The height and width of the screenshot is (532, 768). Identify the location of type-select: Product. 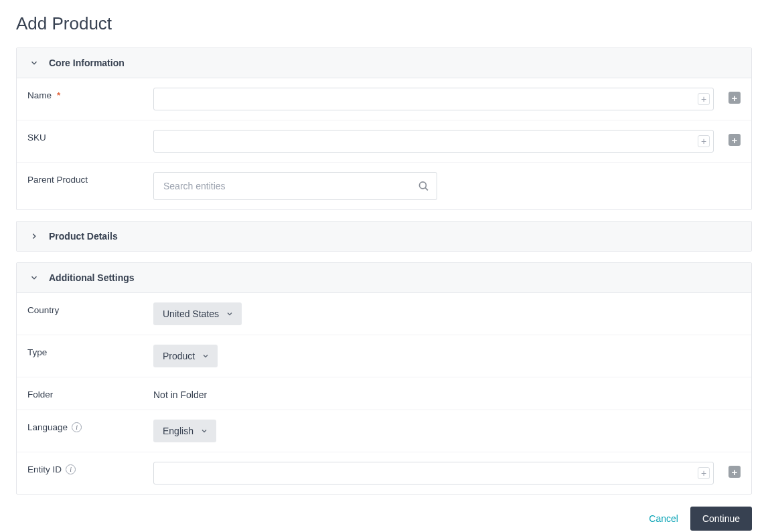
(185, 356).